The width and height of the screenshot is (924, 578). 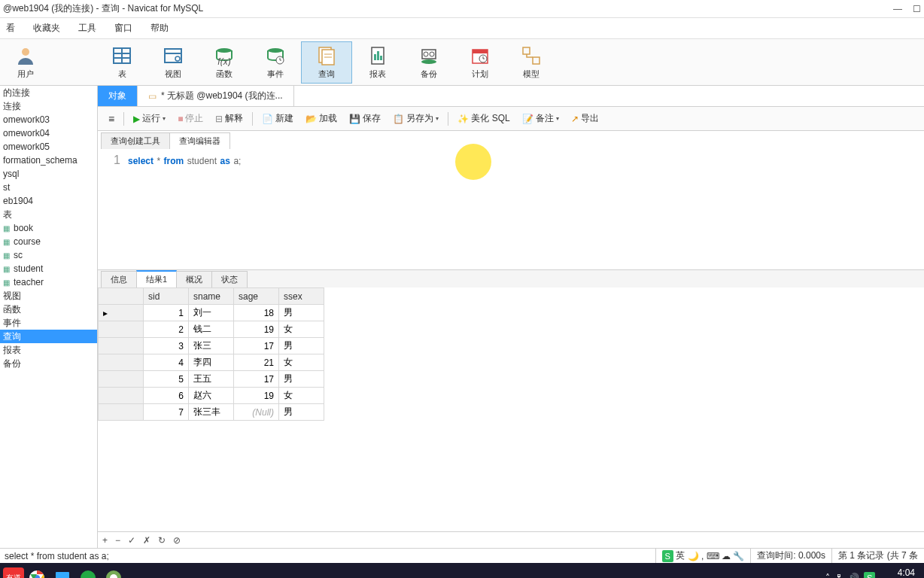 I want to click on table-row: 4李四21女, so click(x=211, y=363).